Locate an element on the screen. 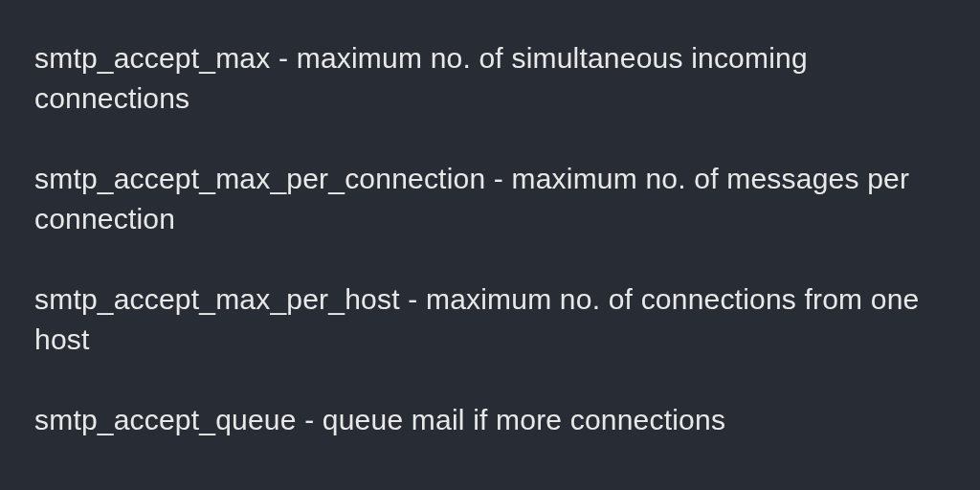  config-text: smtp_accept_queue - queue mail if more c… is located at coordinates (490, 420).